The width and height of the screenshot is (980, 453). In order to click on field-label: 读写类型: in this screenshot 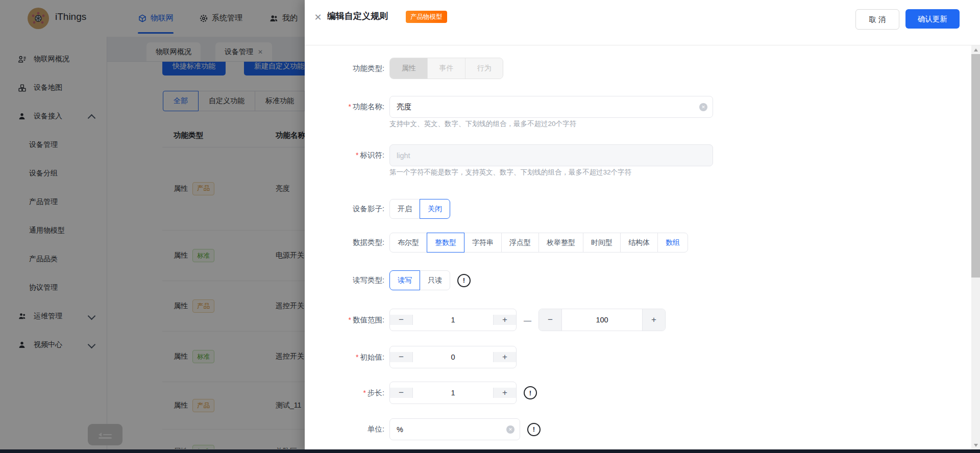, I will do `click(345, 281)`.